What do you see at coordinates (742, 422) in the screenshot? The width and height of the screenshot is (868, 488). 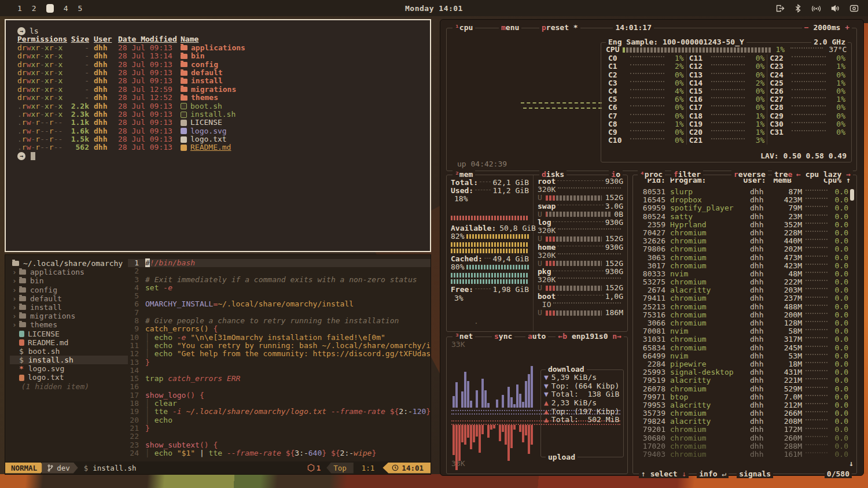 I see `process-row: 79824alacrittydhh208M0.0` at bounding box center [742, 422].